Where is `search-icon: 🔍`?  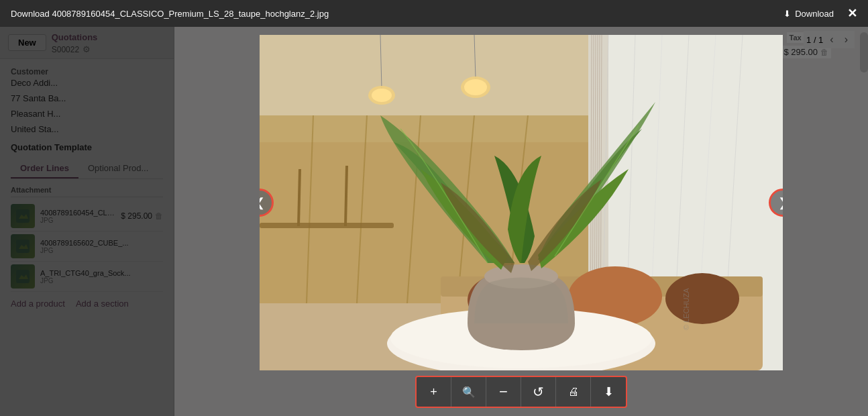 search-icon: 🔍 is located at coordinates (469, 392).